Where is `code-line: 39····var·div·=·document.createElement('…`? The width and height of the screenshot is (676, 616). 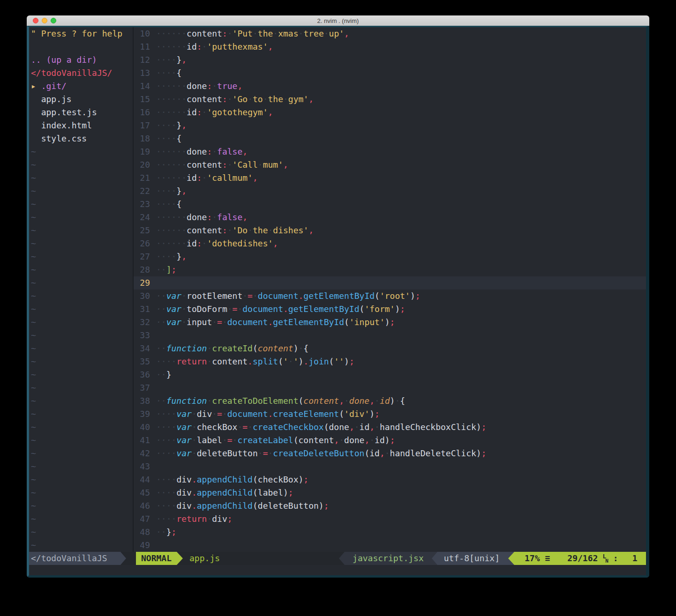
code-line: 39····var·div·=·document.createElement('… is located at coordinates (390, 414).